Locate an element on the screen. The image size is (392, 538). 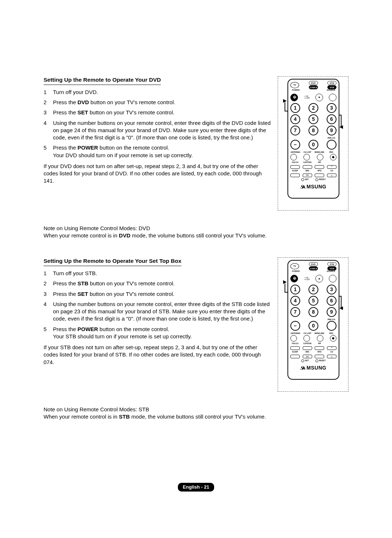
number-pad: 1 2 3 4 5 6 7 8 9 is located at coordinates (314, 126).